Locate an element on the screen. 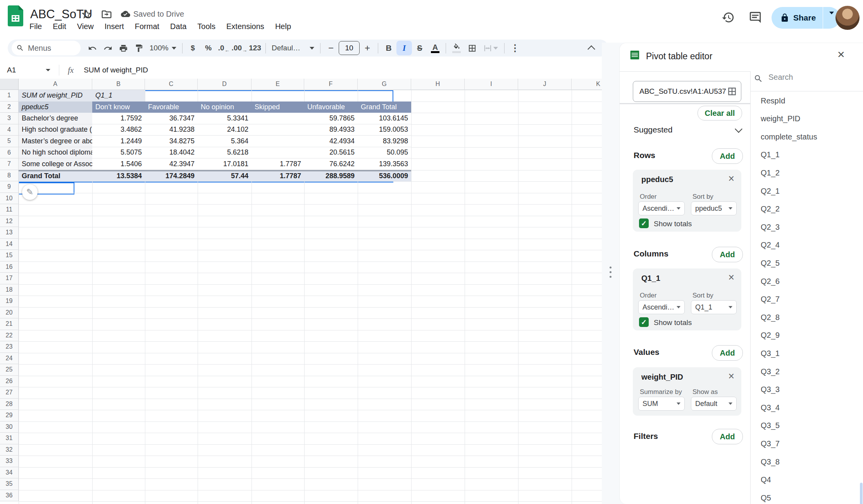 Image resolution: width=863 pixels, height=504 pixels. columns-show-totals-checkbox: ✓ is located at coordinates (644, 322).